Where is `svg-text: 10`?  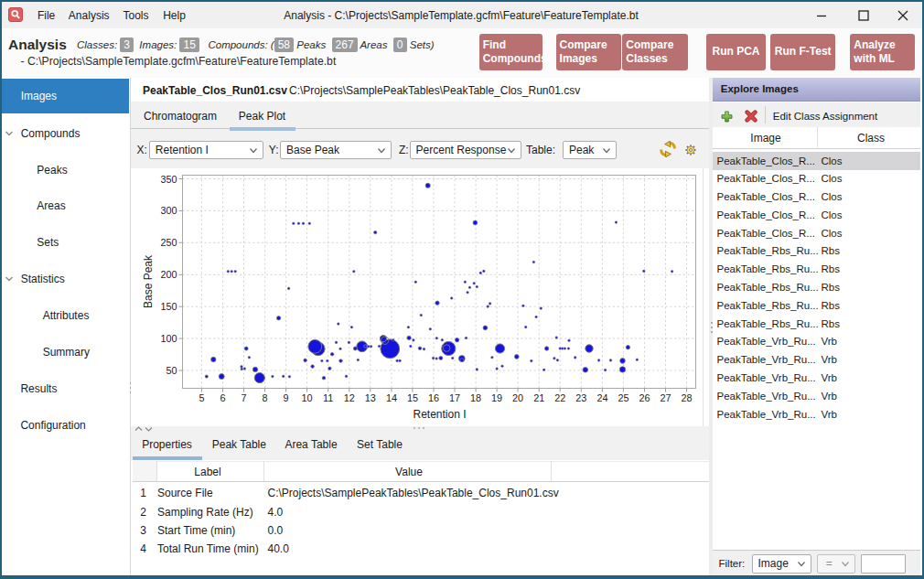 svg-text: 10 is located at coordinates (307, 398).